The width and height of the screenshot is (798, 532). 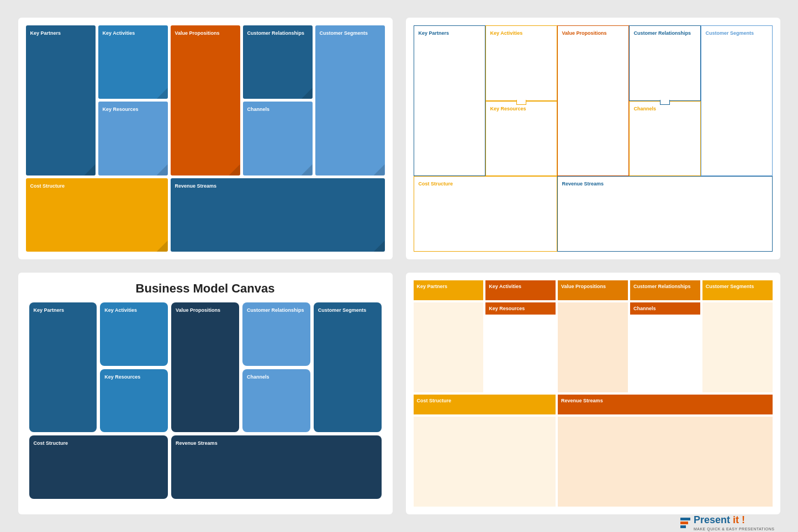 I want to click on s1-revenue-streams: Revenue Streams, so click(x=278, y=215).